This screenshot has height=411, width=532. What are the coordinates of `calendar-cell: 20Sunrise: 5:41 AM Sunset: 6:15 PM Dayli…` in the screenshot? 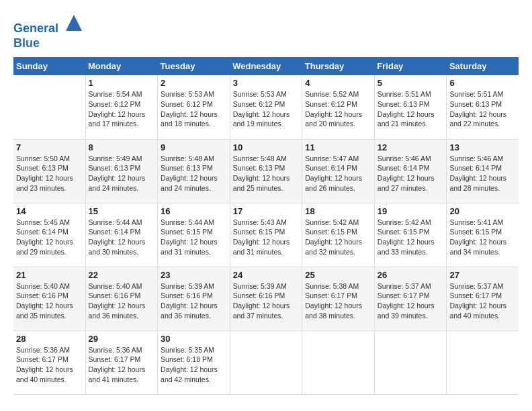 It's located at (482, 235).